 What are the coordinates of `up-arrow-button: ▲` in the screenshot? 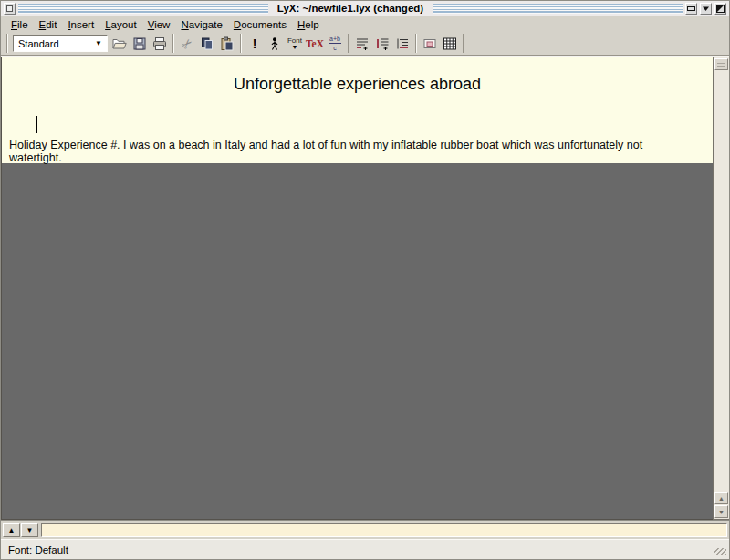 It's located at (11, 530).